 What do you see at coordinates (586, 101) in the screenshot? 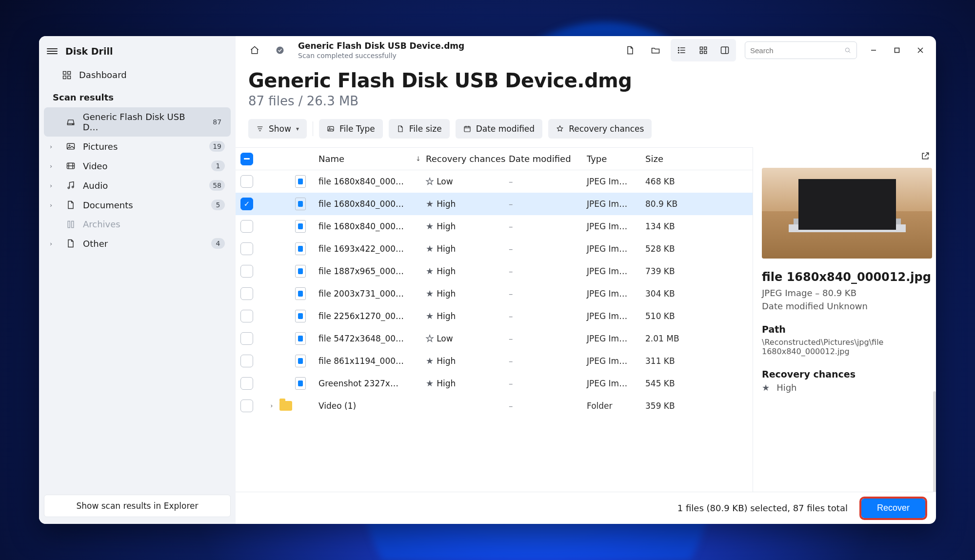
I see `page-subtitle: 87 files / 26.3 MB` at bounding box center [586, 101].